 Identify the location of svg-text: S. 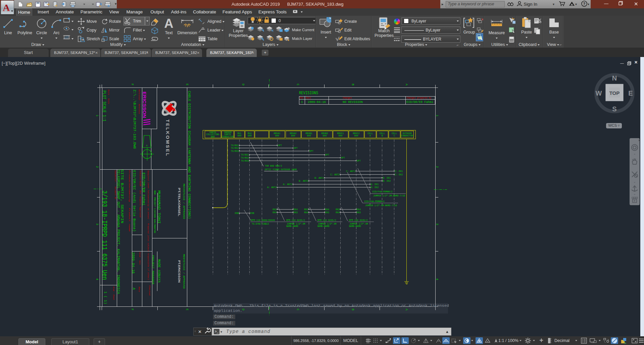
(614, 109).